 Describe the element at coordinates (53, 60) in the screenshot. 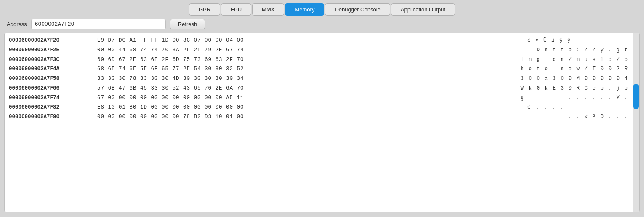

I see `memory-address: 00006000002A7F3C` at that location.